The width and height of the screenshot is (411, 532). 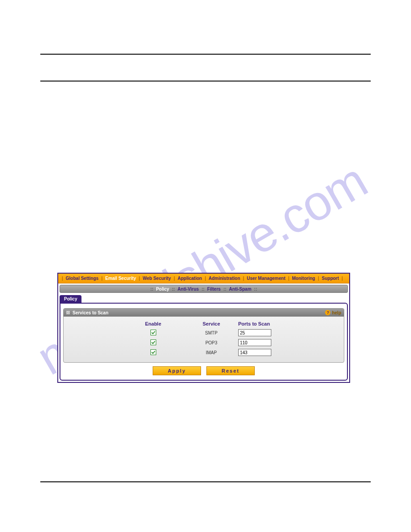 I want to click on enable-pop3-checkbox, so click(x=153, y=342).